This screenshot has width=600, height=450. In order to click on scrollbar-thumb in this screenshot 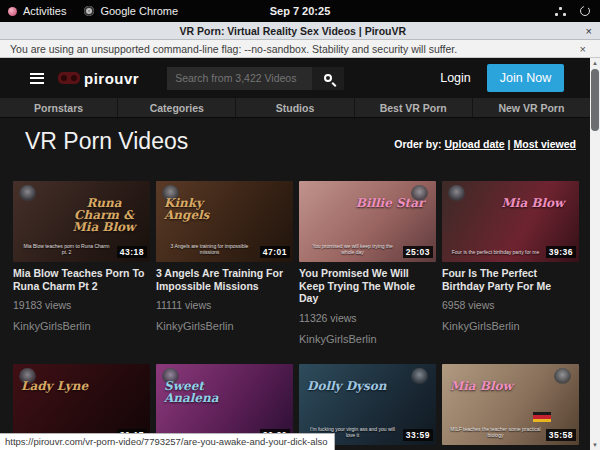, I will do `click(595, 100)`.